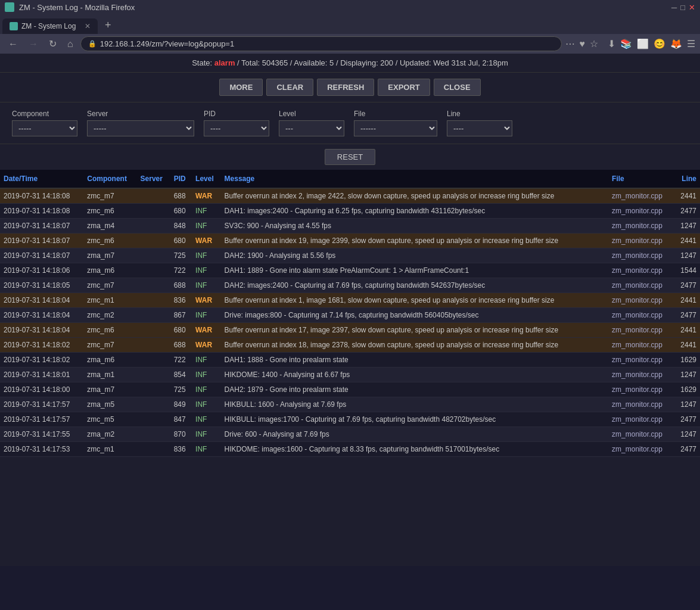 The height and width of the screenshot is (610, 700). I want to click on file-select: ------, so click(396, 129).